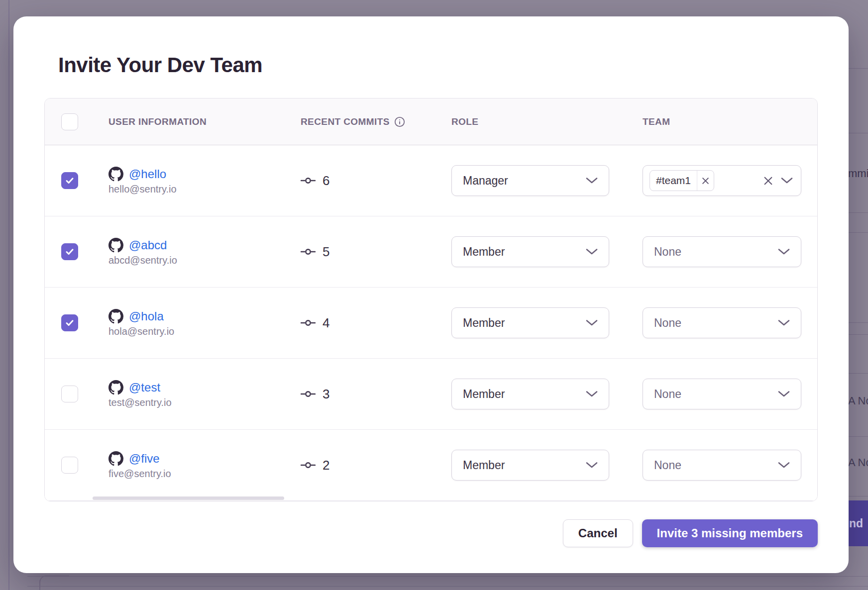 The height and width of the screenshot is (590, 868). What do you see at coordinates (722, 181) in the screenshot?
I see `team-multiselect: #team1` at bounding box center [722, 181].